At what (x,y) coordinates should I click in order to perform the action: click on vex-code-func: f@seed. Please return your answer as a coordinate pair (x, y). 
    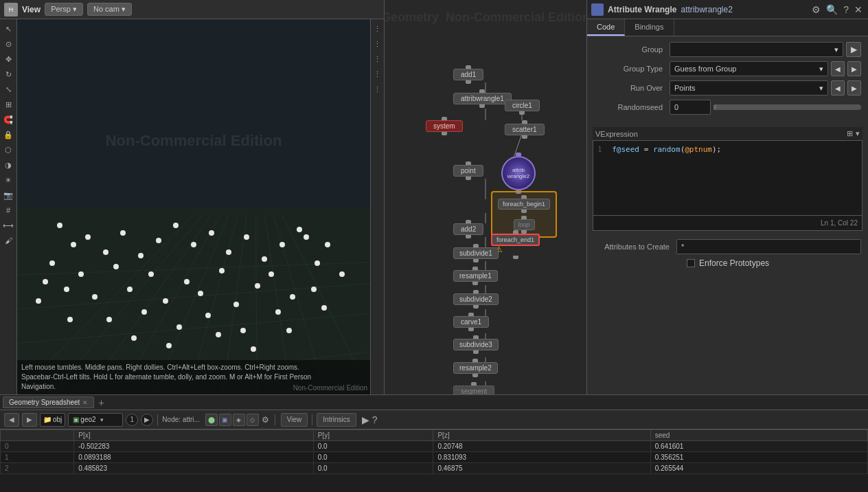
    Looking at the image, I should click on (626, 150).